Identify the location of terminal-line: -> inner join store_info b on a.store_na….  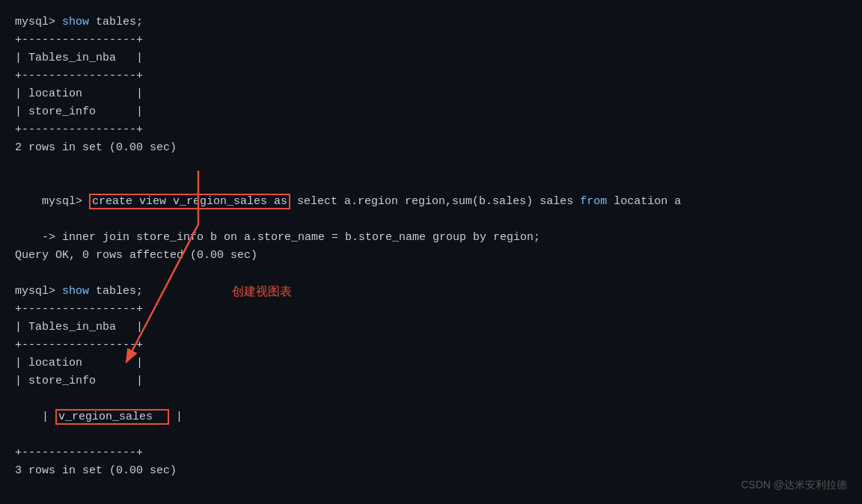
(431, 238).